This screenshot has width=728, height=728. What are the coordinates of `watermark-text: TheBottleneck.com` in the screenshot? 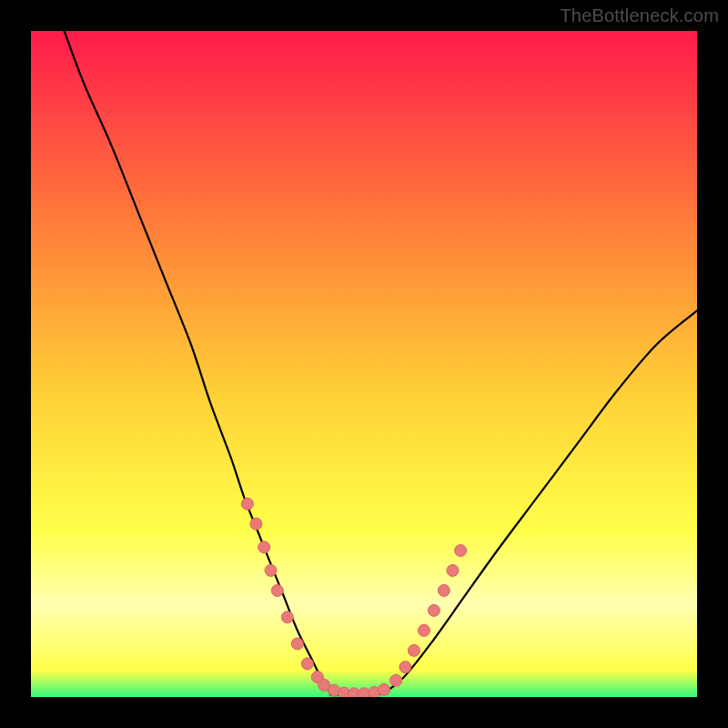 It's located at (639, 16).